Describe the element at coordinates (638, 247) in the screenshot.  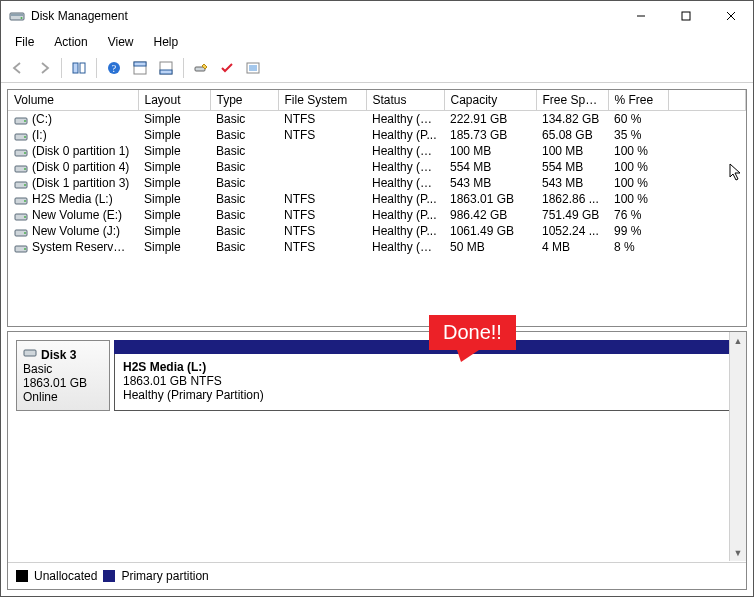
I see `cell-pct: 8 %` at that location.